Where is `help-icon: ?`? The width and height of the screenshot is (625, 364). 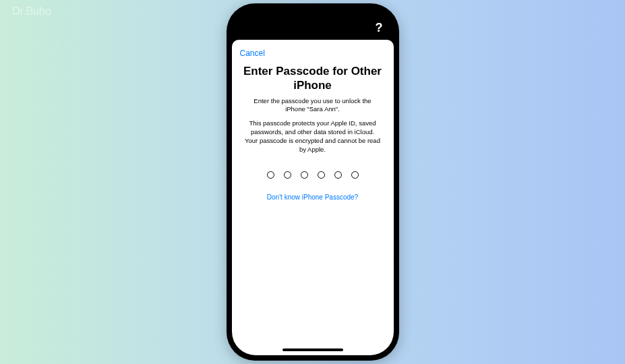 help-icon: ? is located at coordinates (379, 28).